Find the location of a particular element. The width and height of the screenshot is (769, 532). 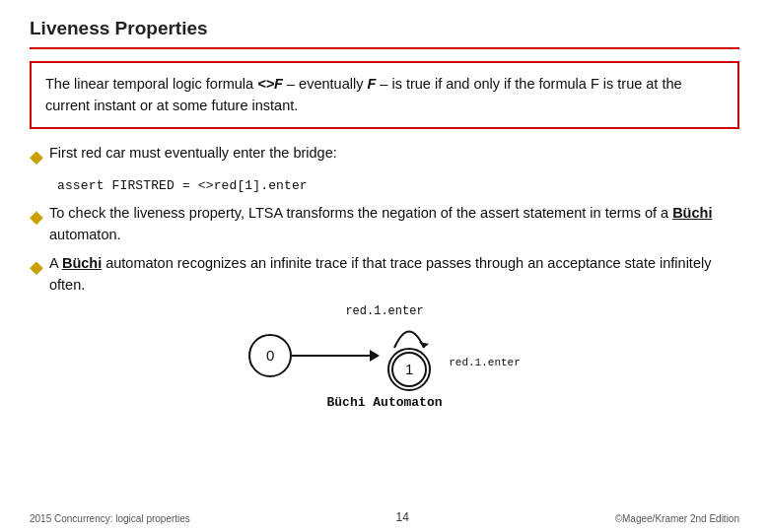

line-horiz is located at coordinates (331, 356).